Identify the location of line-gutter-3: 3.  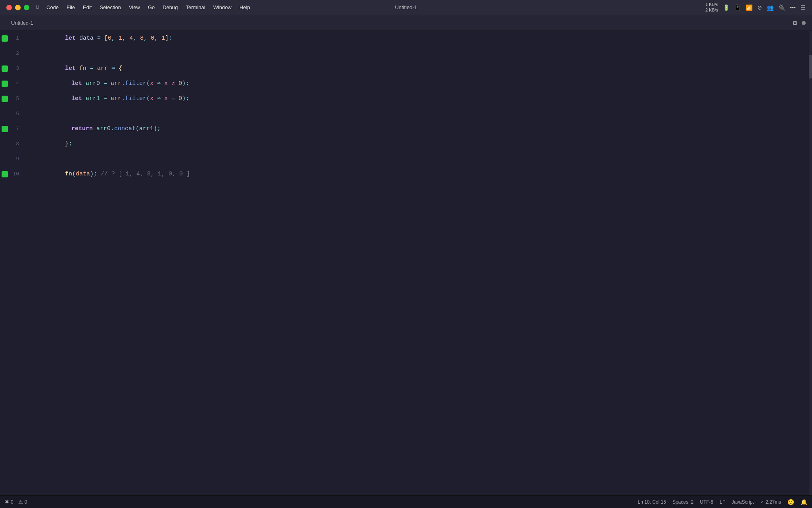
(12, 69).